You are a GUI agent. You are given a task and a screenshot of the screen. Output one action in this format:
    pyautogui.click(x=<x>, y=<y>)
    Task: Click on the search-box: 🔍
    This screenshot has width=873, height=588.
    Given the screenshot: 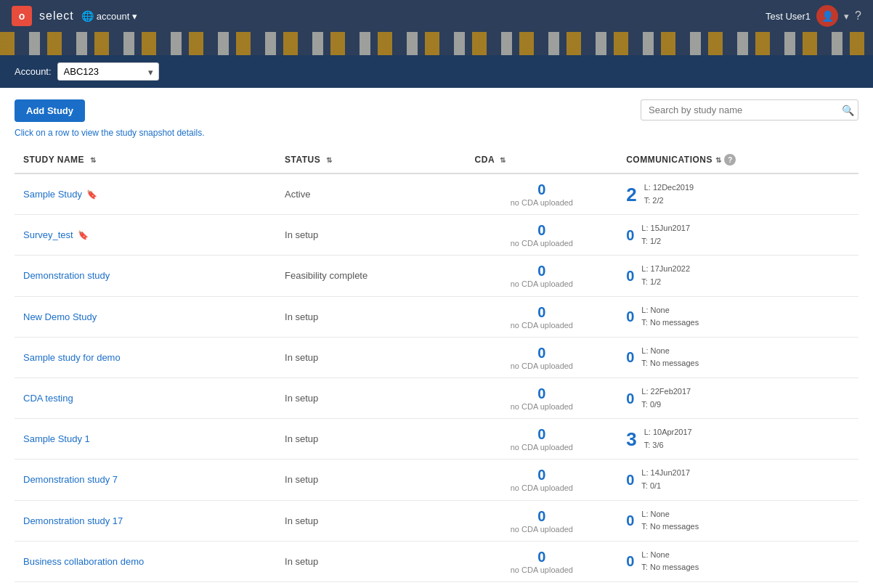 What is the action you would take?
    pyautogui.click(x=750, y=110)
    